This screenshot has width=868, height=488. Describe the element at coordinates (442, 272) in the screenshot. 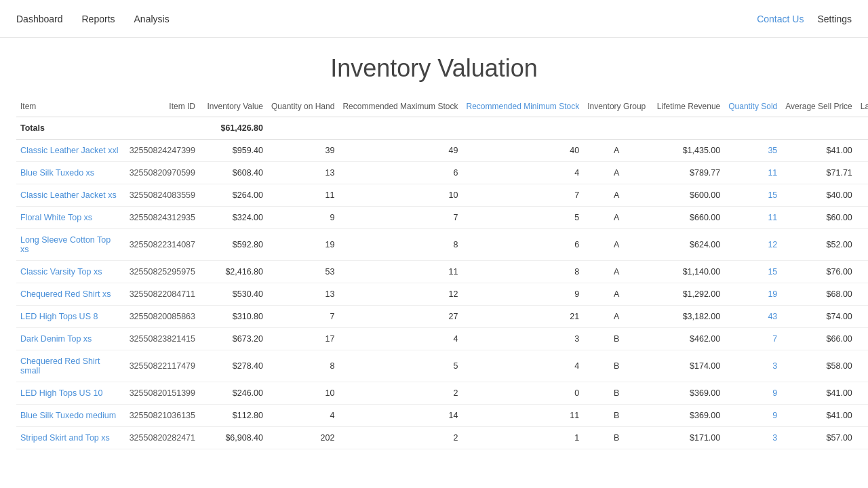

I see `table-row: Classic Varsity Top xs 32550825295975 $2…` at that location.